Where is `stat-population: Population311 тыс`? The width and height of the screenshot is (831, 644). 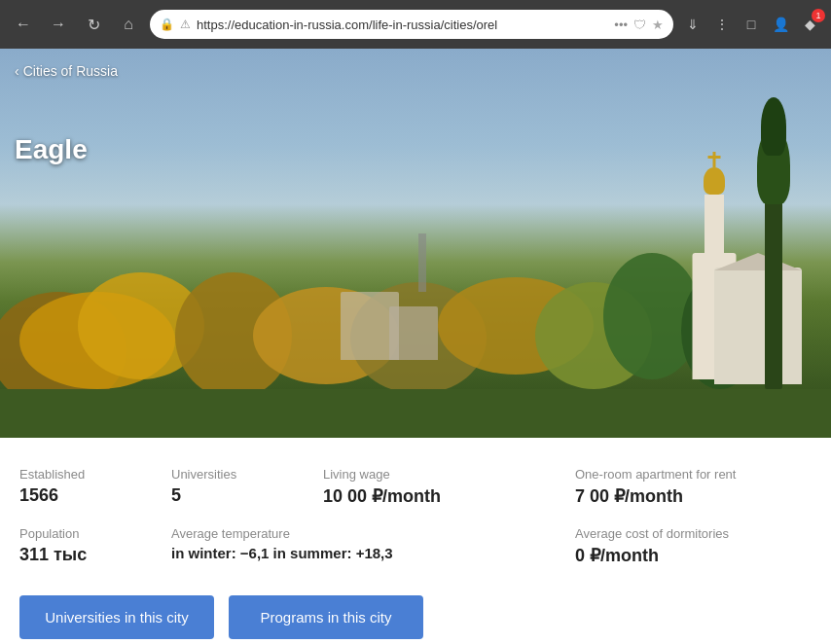
stat-population: Population311 тыс is located at coordinates (88, 547).